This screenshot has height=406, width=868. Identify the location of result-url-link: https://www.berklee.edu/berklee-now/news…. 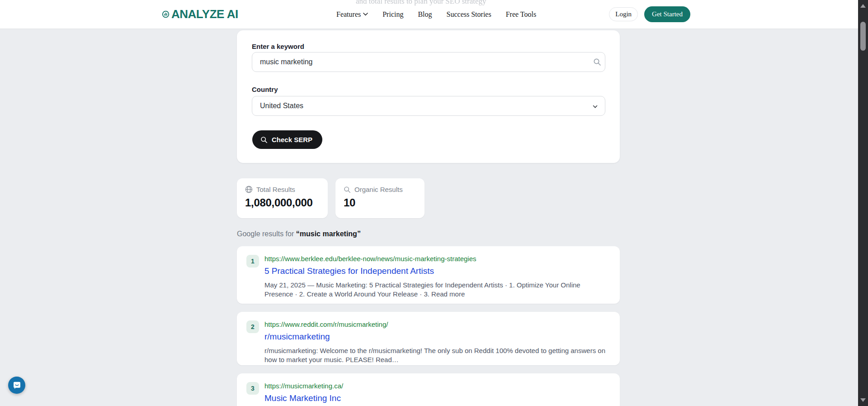
(436, 259).